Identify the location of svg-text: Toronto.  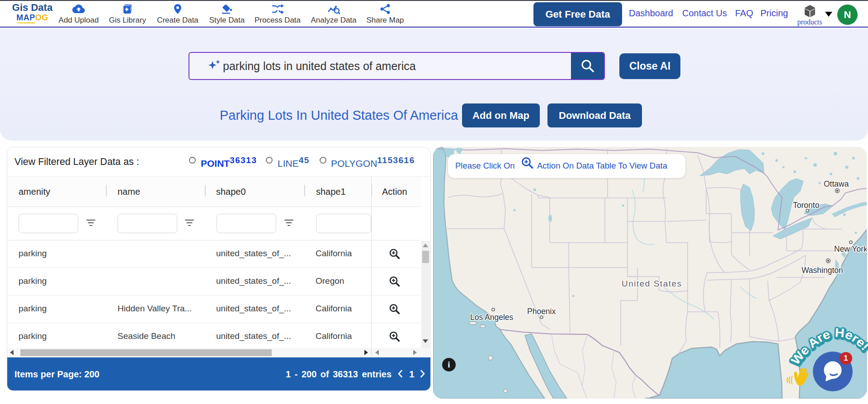
(806, 205).